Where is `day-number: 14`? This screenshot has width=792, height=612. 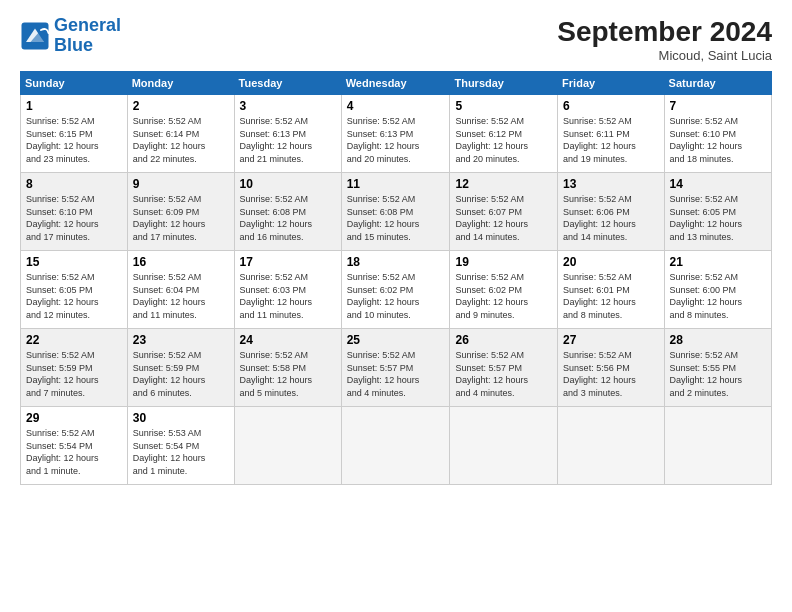
day-number: 14 is located at coordinates (718, 184).